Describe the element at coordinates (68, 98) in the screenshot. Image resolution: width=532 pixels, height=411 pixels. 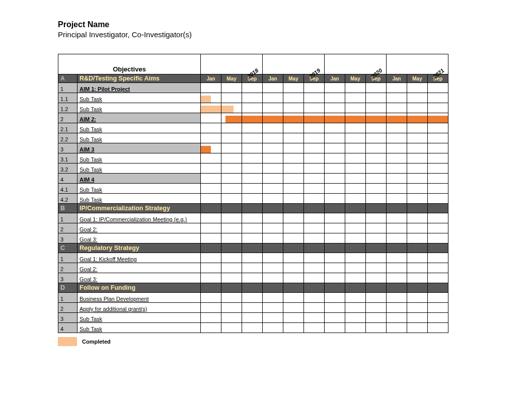
I see `row-id: 1.1` at that location.